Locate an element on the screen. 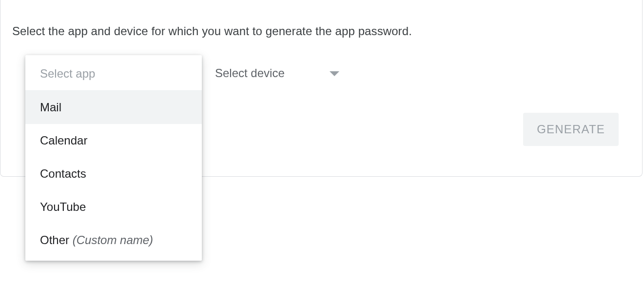 The height and width of the screenshot is (289, 644). app-option-label: Mail is located at coordinates (51, 107).